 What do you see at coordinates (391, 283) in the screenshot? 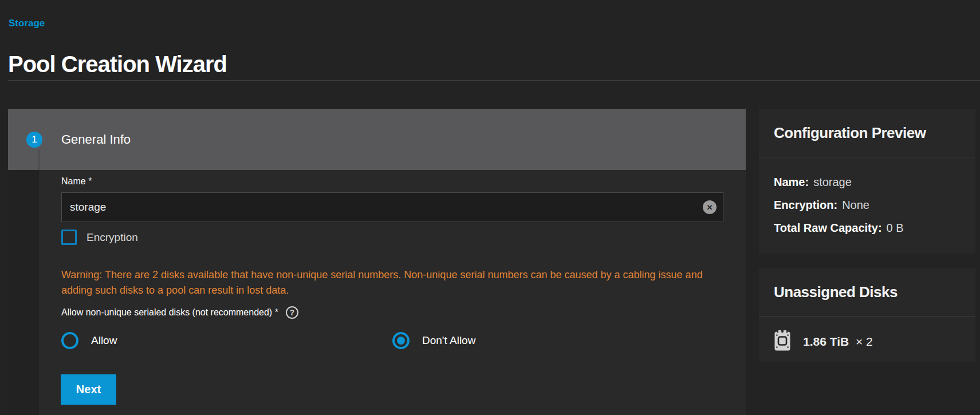
I see `non-unique-serial-warning: Warning: There are 2 disks available tha…` at bounding box center [391, 283].